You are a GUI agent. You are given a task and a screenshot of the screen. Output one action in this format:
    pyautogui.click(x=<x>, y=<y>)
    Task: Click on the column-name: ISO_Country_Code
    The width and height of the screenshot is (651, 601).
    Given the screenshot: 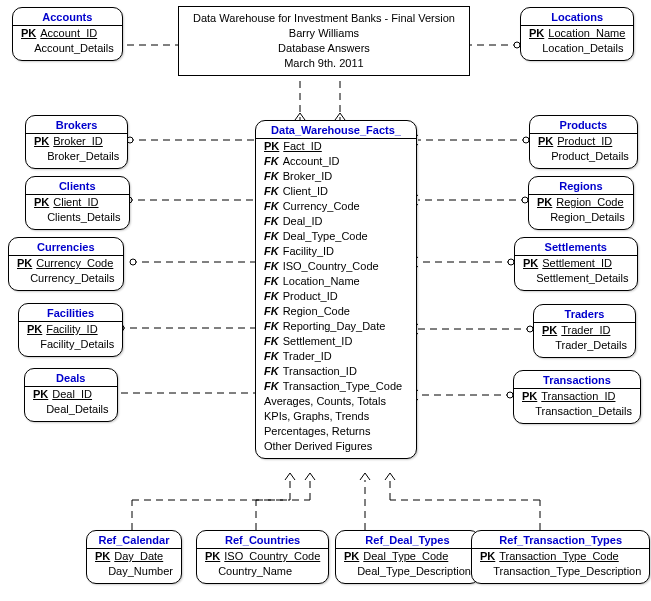 What is the action you would take?
    pyautogui.click(x=272, y=556)
    